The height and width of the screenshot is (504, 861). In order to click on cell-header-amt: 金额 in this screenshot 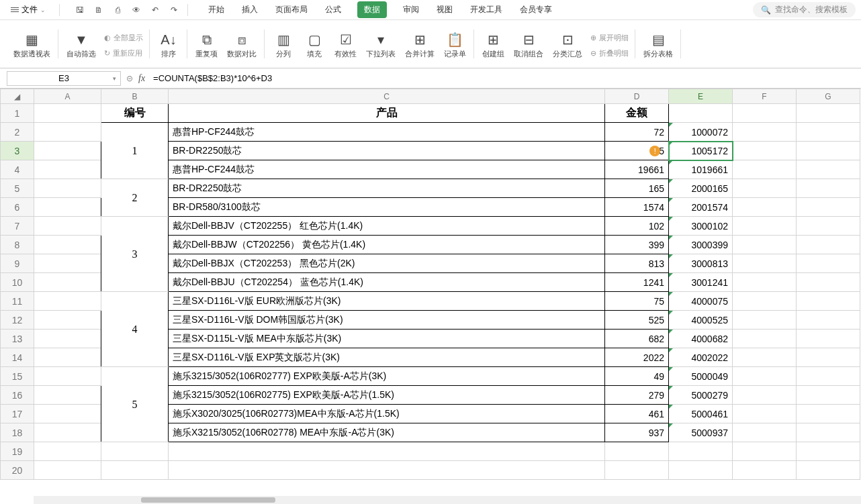, I will do `click(637, 113)`.